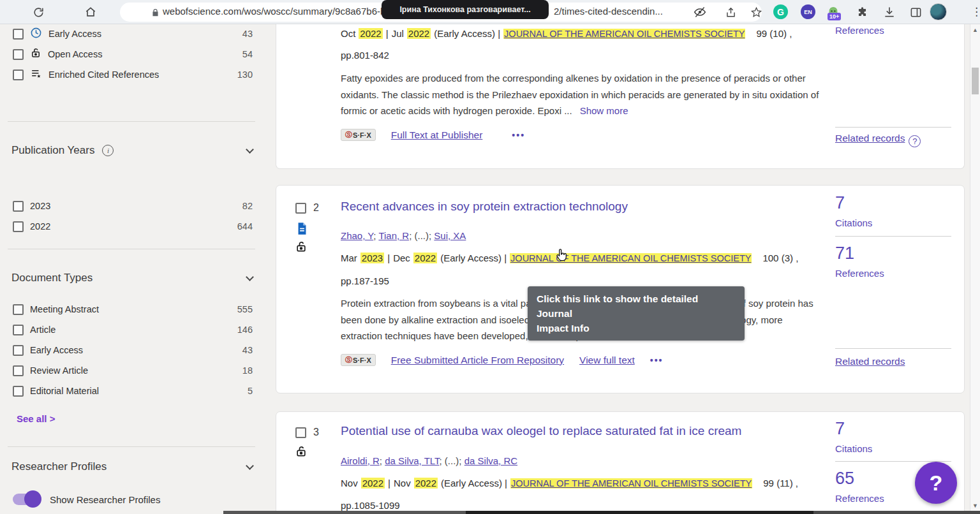  I want to click on open-access-checkbox, so click(18, 55).